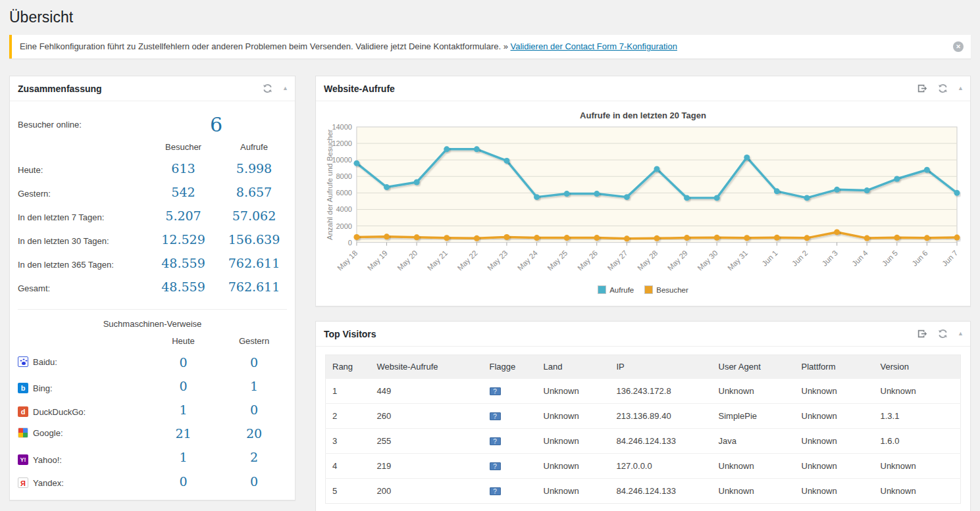 Image resolution: width=980 pixels, height=511 pixels. What do you see at coordinates (153, 147) in the screenshot?
I see `summary-column-headers: Besucher Aufrufe` at bounding box center [153, 147].